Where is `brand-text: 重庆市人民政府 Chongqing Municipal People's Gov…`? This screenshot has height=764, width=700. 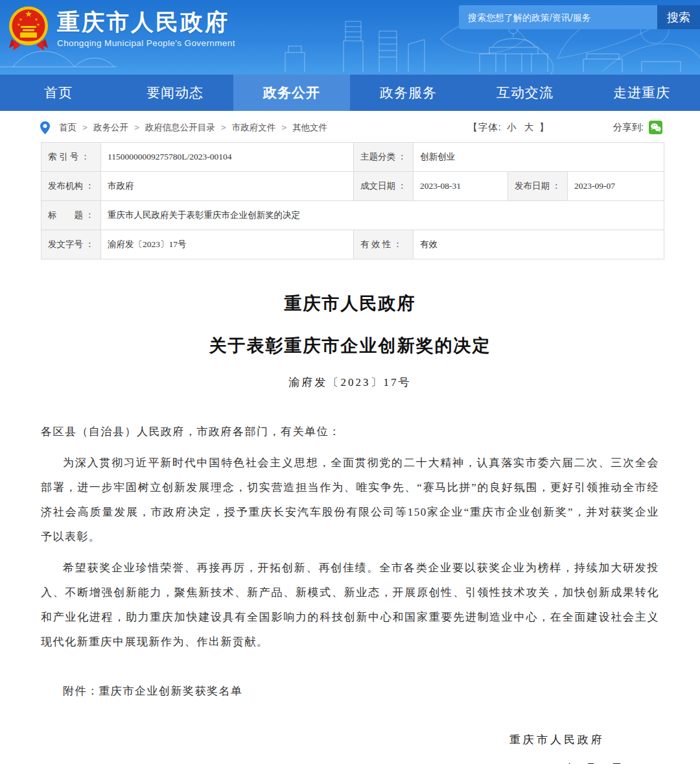
brand-text: 重庆市人民政府 Chongqing Municipal People's Gov… is located at coordinates (146, 27).